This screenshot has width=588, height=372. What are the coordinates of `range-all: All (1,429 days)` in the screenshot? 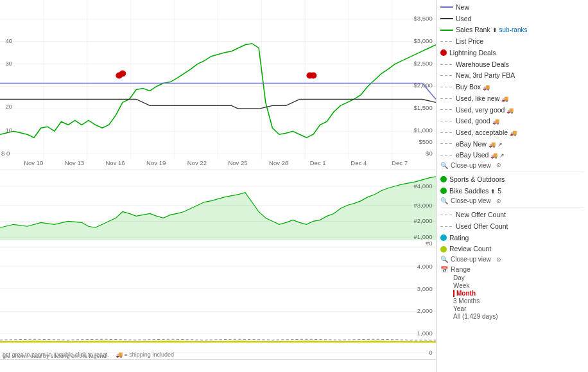 It's located at (519, 316).